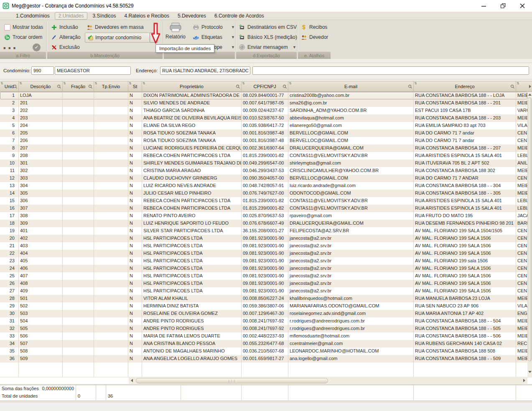  I want to click on table-row: 2201NSILVIO MENDES DE ANDRADE00.007.641/…, so click(264, 103).